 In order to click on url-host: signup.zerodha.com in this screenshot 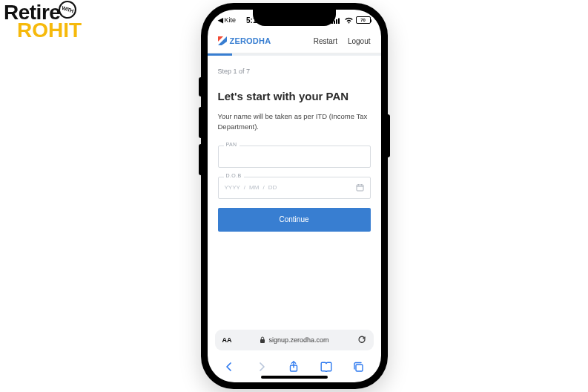, I will do `click(298, 340)`.